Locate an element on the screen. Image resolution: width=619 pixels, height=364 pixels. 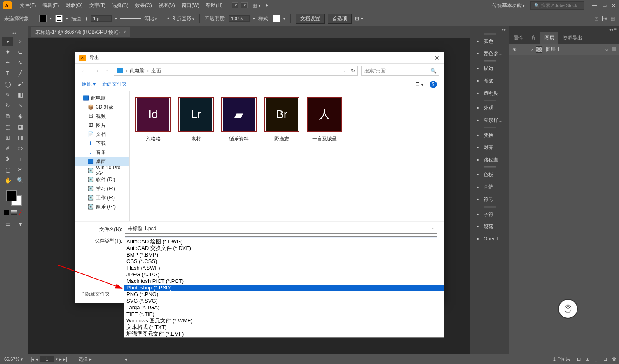
artboard-tool: ▢ is located at coordinates (8, 170).